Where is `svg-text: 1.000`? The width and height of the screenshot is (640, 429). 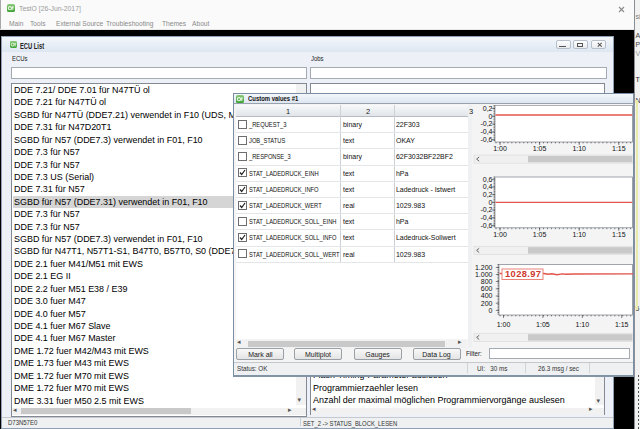
svg-text: 1.000 is located at coordinates (484, 274).